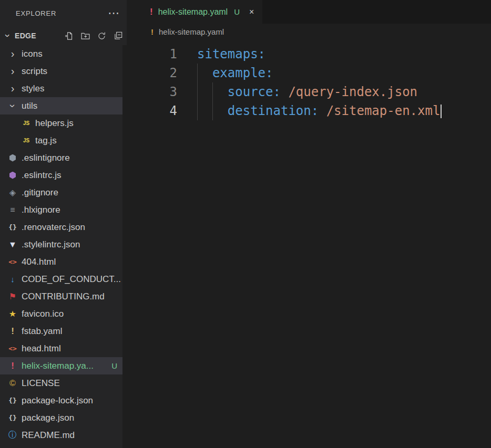 Image resolution: width=491 pixels, height=448 pixels. I want to click on file-readme-md: ⓘ README.md, so click(61, 435).